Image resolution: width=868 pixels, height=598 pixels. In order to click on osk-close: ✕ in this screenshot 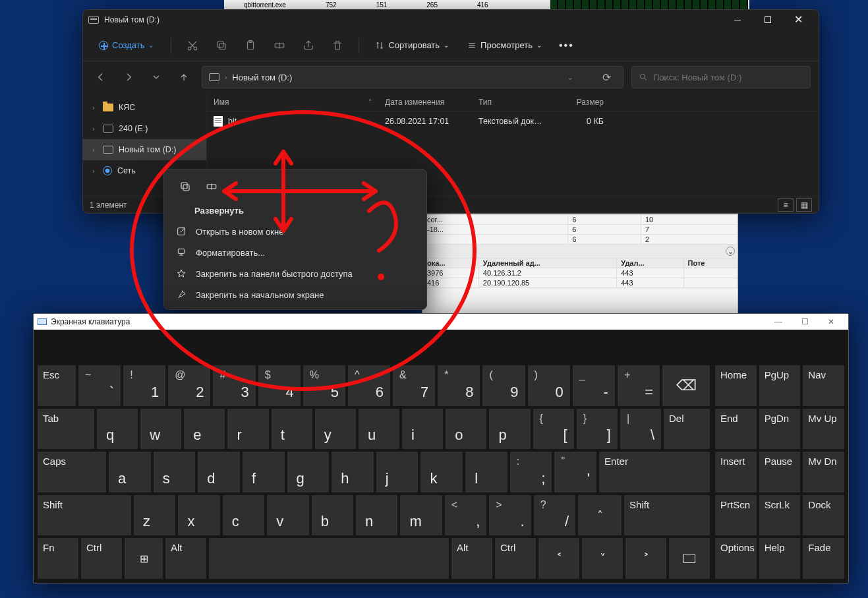, I will do `click(831, 322)`.